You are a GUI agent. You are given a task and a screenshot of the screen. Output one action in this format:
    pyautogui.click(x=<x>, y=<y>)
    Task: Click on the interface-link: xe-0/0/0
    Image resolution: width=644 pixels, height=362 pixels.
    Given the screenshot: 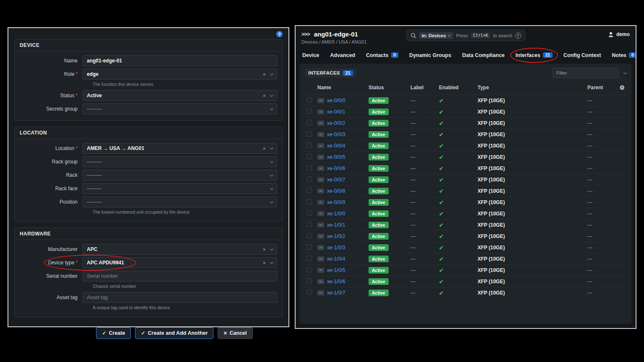 What is the action you would take?
    pyautogui.click(x=336, y=101)
    